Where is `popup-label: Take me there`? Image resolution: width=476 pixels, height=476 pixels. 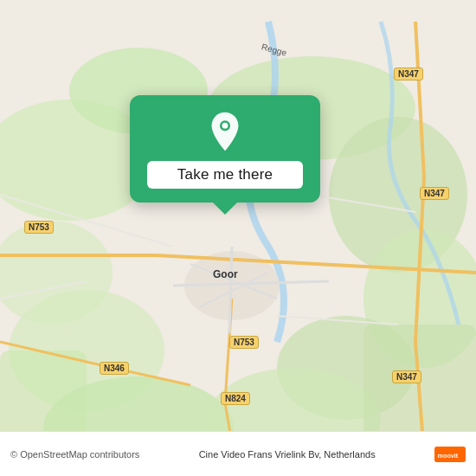
popup-label: Take me there is located at coordinates (225, 175).